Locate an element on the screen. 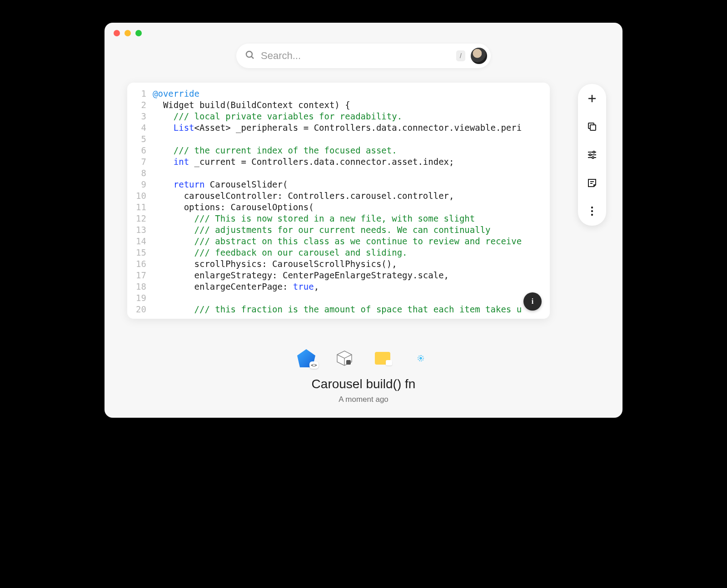 The image size is (727, 588). window-controls is located at coordinates (128, 33).